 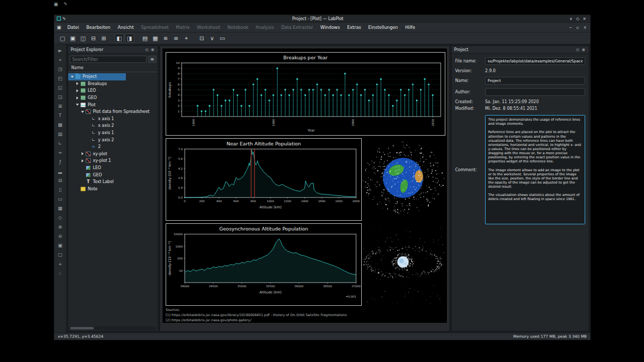 What do you see at coordinates (113, 98) in the screenshot?
I see `tree-item-geo-3: GEO` at bounding box center [113, 98].